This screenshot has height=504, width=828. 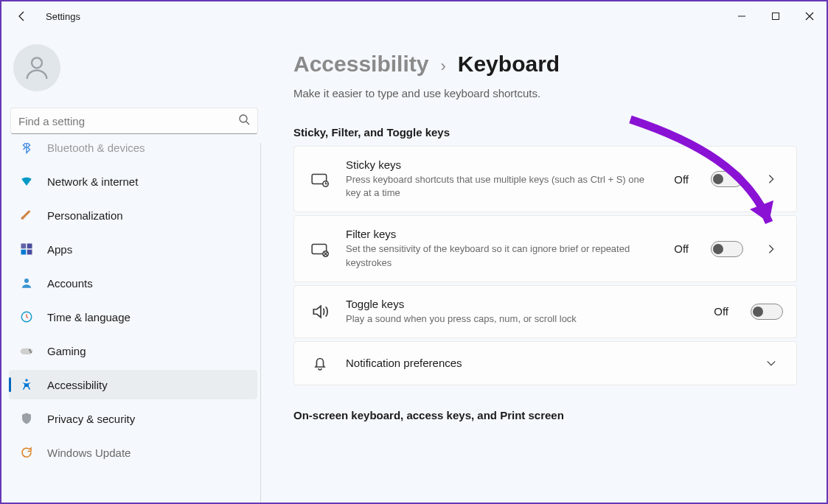 I want to click on search-input, so click(x=128, y=121).